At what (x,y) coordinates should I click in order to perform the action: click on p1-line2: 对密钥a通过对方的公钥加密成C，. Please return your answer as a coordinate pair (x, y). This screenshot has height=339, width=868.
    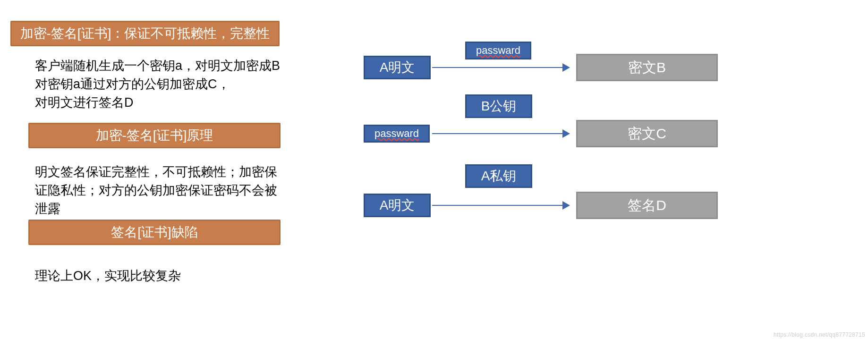
    Looking at the image, I should click on (132, 84).